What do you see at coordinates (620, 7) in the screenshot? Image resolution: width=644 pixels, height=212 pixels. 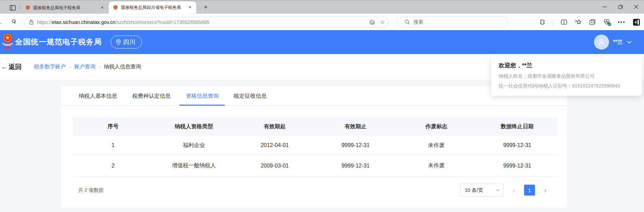 I see `restore-button` at bounding box center [620, 7].